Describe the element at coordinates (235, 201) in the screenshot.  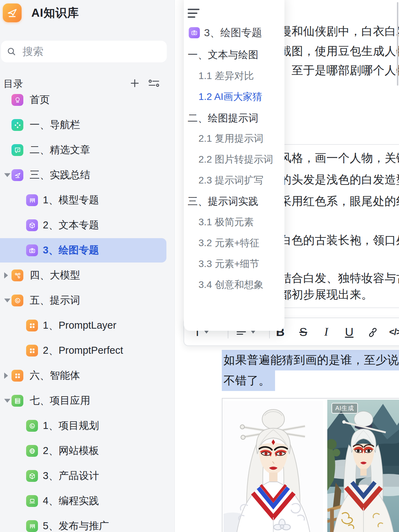
I see `outline-item-8: 三、提示词实践` at that location.